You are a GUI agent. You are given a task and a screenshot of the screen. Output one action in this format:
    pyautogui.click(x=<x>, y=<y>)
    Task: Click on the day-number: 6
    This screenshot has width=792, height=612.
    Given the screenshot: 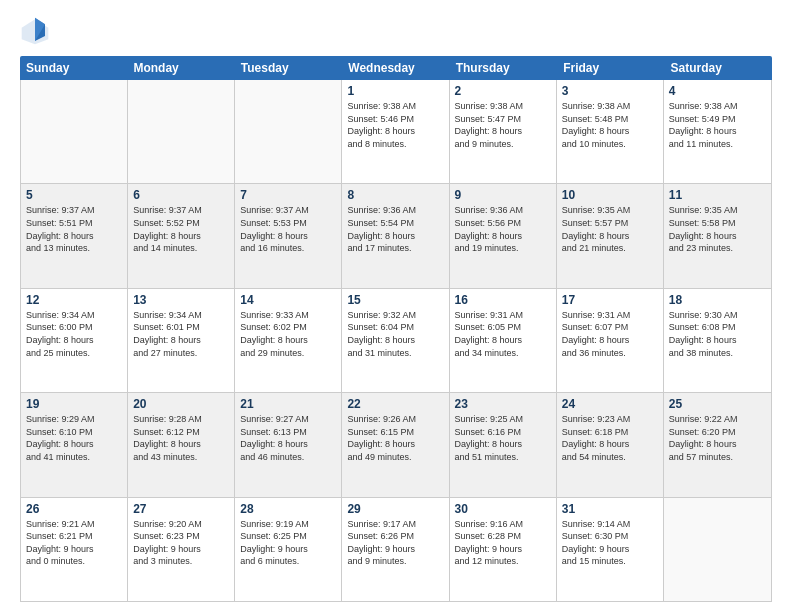 What is the action you would take?
    pyautogui.click(x=181, y=195)
    